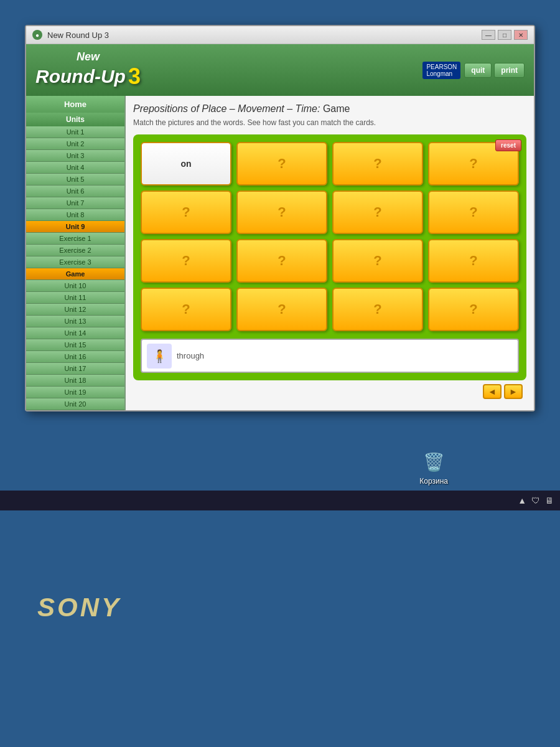 The width and height of the screenshot is (560, 747). I want to click on card-6: ?, so click(282, 212).